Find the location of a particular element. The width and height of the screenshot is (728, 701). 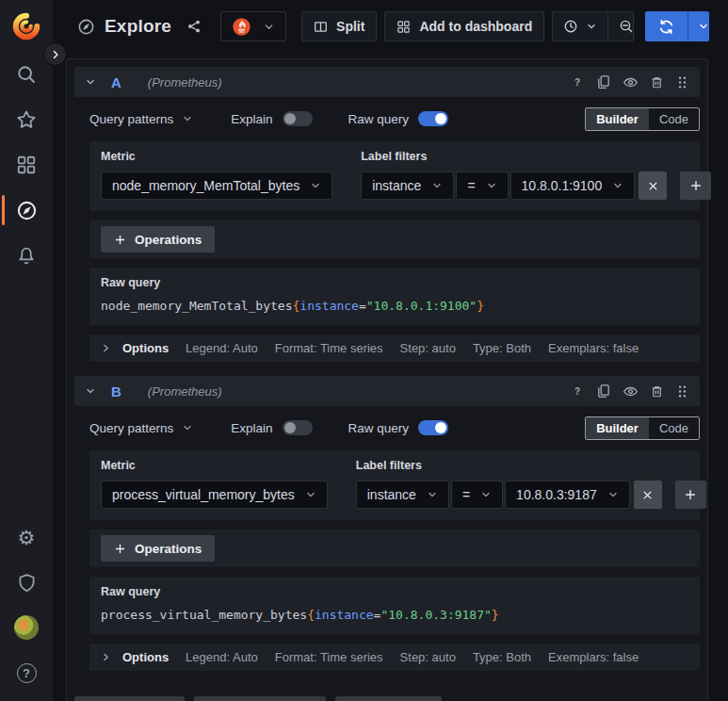

bell-icon is located at coordinates (26, 255).